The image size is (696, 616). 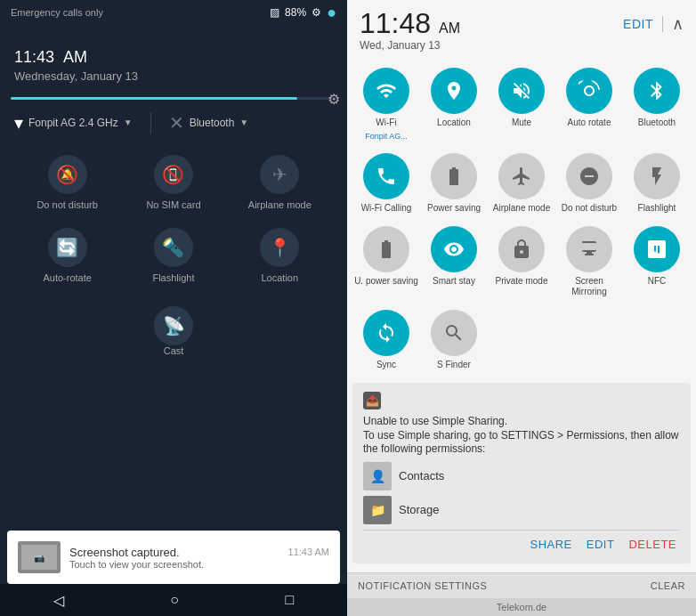 I want to click on do-not-disturb-label: Do not disturb, so click(x=67, y=205).